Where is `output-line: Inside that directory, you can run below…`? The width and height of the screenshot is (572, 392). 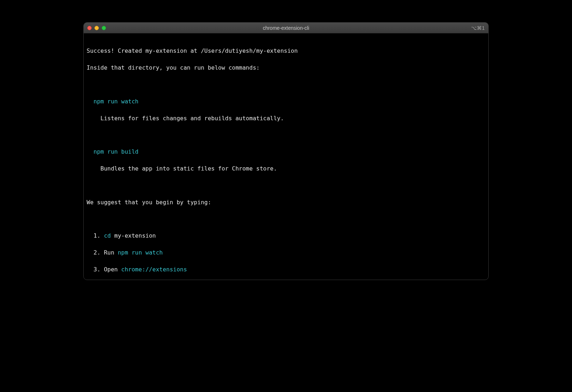 output-line: Inside that directory, you can run below… is located at coordinates (286, 67).